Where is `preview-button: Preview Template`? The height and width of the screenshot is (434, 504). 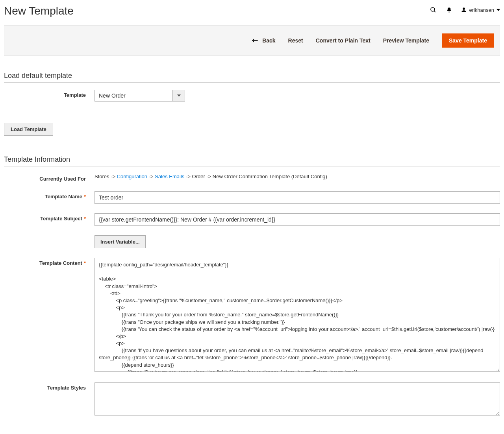 preview-button: Preview Template is located at coordinates (406, 41).